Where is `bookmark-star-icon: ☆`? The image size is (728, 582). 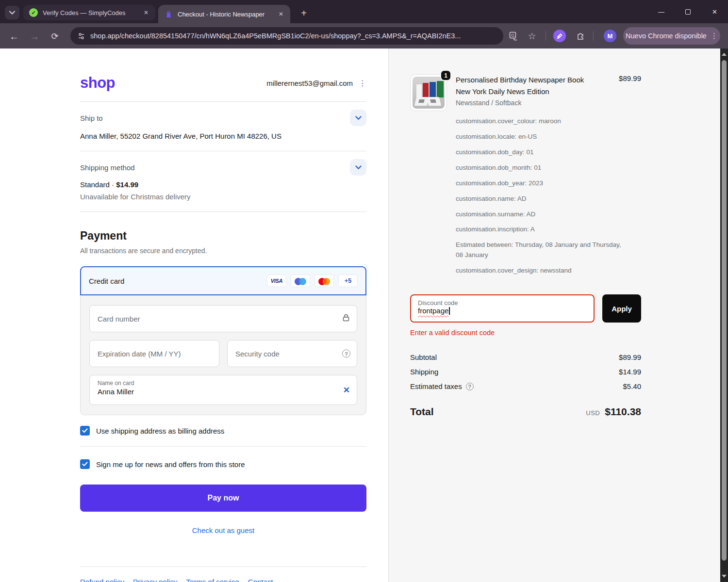 bookmark-star-icon: ☆ is located at coordinates (532, 36).